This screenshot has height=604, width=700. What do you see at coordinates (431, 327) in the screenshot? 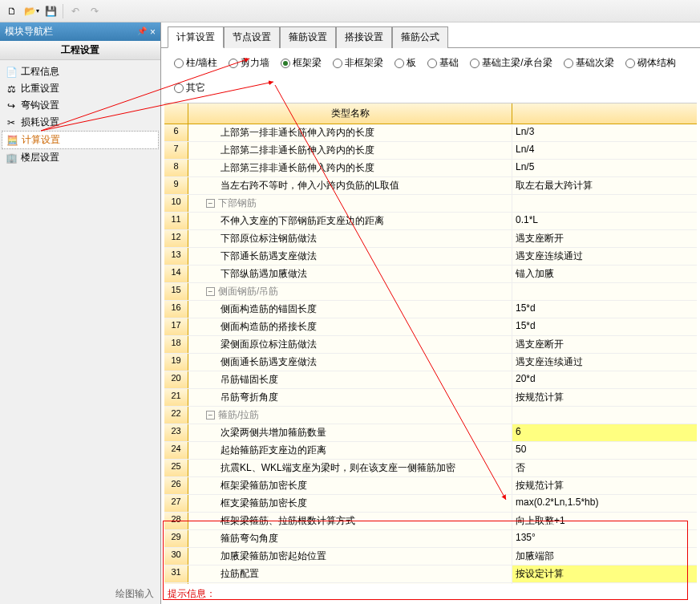
I see `table-row: 17侧面构造筋的搭接长度15*d` at bounding box center [431, 327].